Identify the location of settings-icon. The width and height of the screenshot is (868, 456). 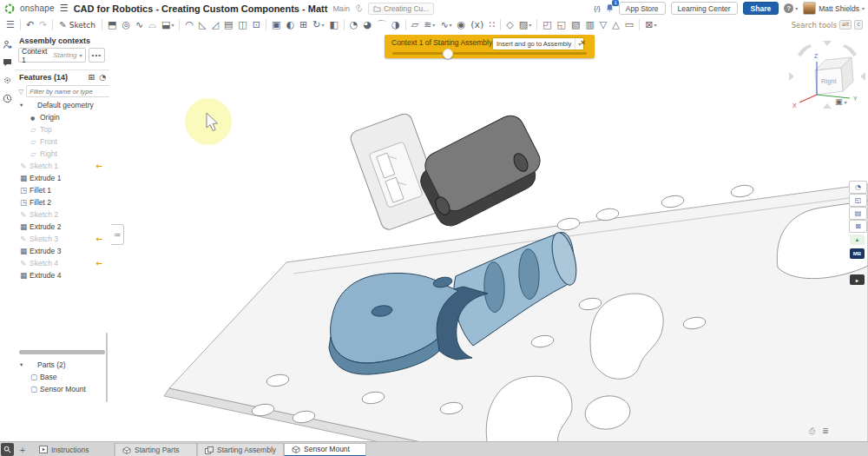
(7, 80).